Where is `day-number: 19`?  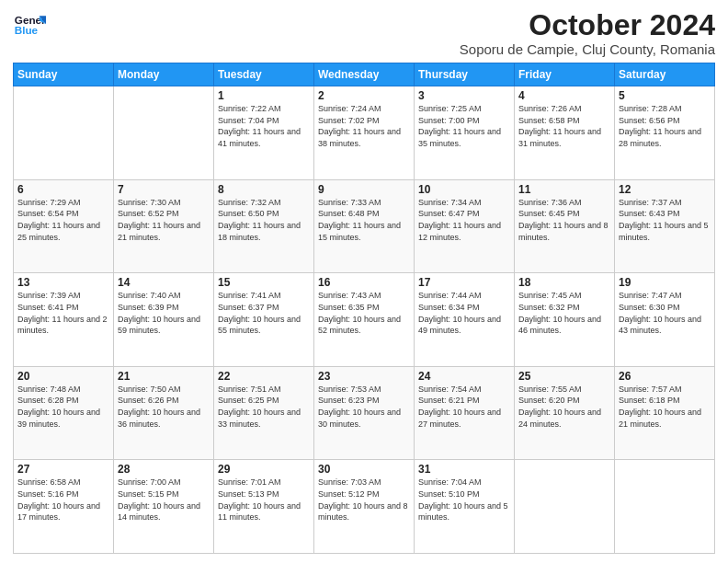
day-number: 19 is located at coordinates (665, 282).